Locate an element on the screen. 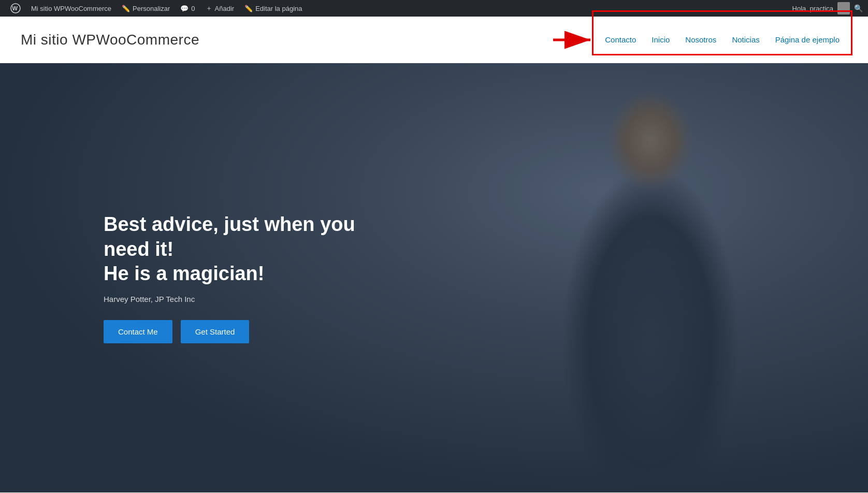  hero-subtext: Harvey Potter, JP Tech Inc is located at coordinates (233, 299).